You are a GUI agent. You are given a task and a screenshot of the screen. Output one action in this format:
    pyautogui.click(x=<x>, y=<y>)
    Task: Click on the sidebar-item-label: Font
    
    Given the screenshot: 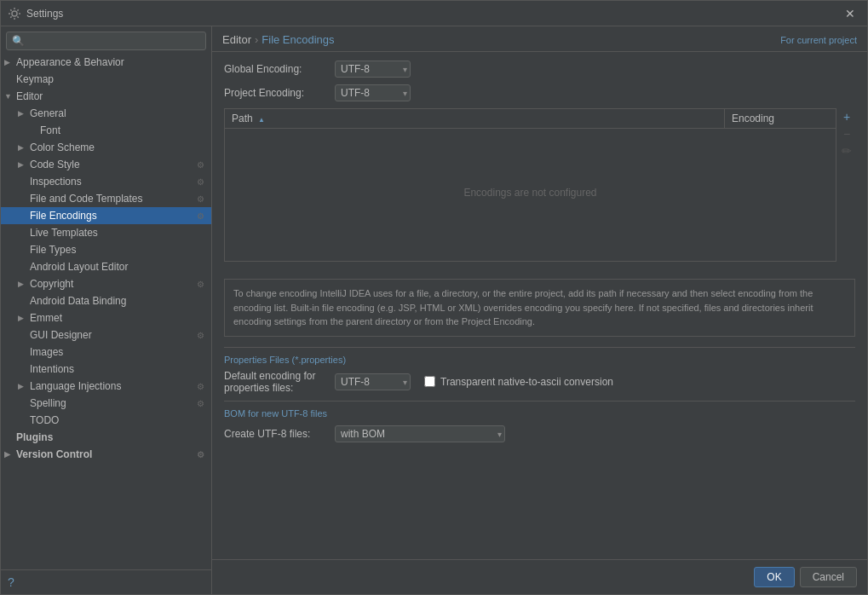 What is the action you would take?
    pyautogui.click(x=50, y=130)
    